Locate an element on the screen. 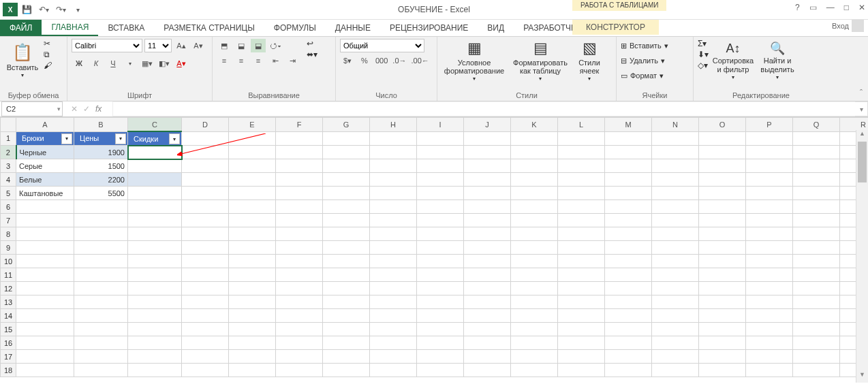  cell-O15 is located at coordinates (722, 330).